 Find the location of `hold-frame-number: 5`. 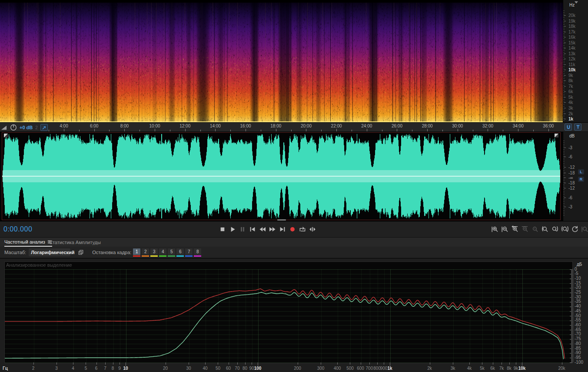

hold-frame-number: 5 is located at coordinates (171, 251).